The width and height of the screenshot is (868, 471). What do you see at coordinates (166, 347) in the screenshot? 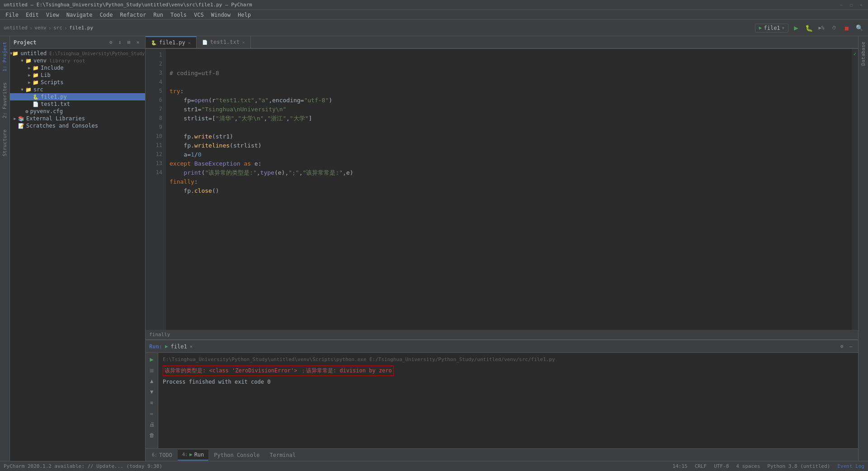
I see `run-file-icon: ▶` at bounding box center [166, 347].